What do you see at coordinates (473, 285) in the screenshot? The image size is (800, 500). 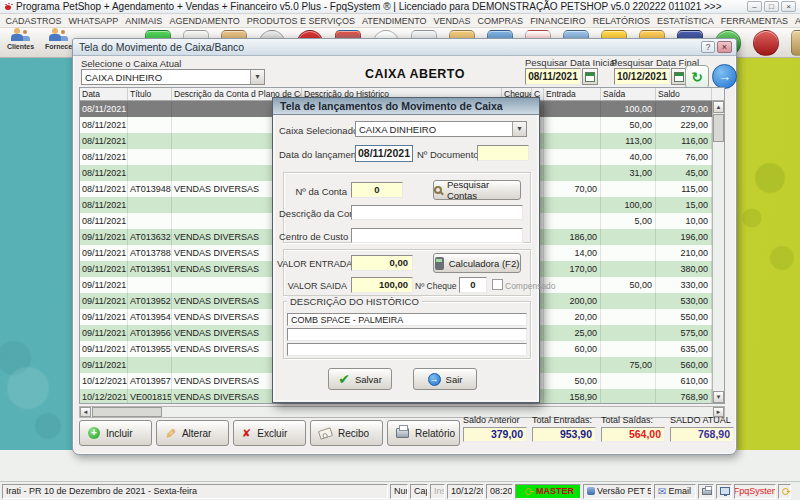 I see `cheque-input: 0` at bounding box center [473, 285].